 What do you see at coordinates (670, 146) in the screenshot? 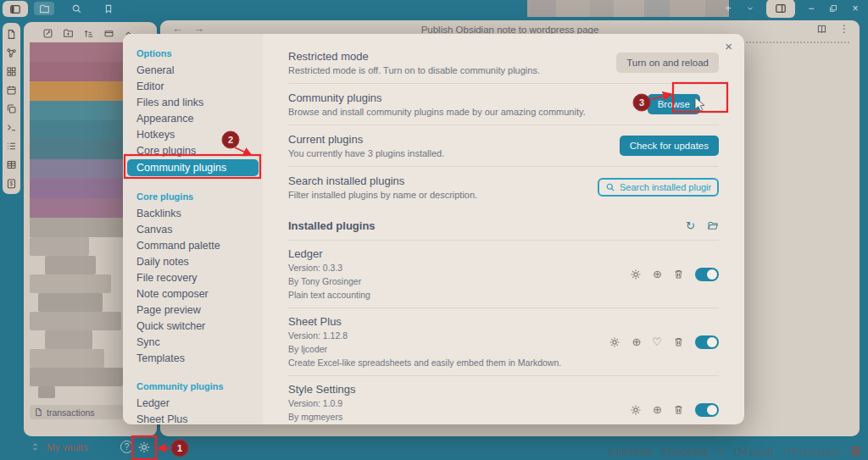
I see `check-for-updates-button: Check for updates` at bounding box center [670, 146].